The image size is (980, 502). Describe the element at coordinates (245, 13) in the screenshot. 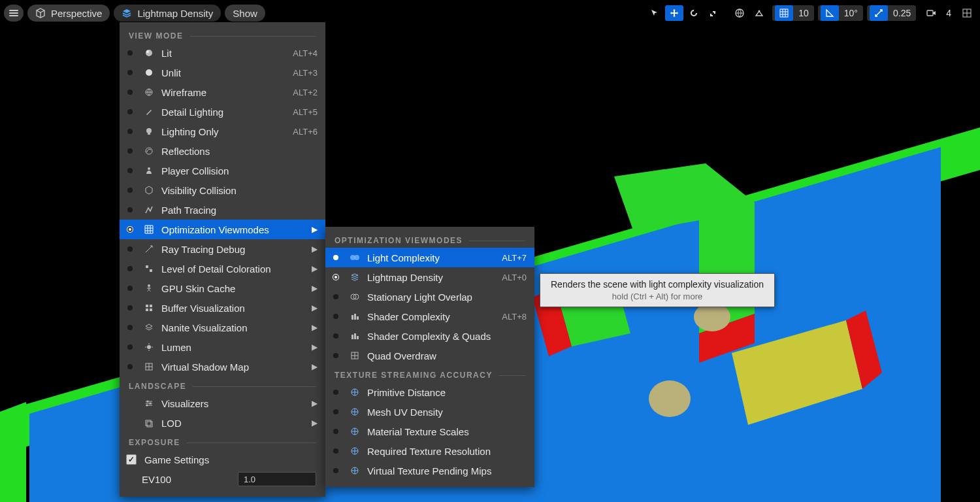

I see `show-label: Show` at that location.